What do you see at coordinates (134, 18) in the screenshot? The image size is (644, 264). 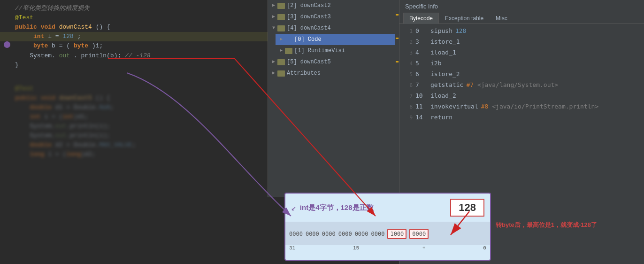 I see `code-line-annotation: @Test` at bounding box center [134, 18].